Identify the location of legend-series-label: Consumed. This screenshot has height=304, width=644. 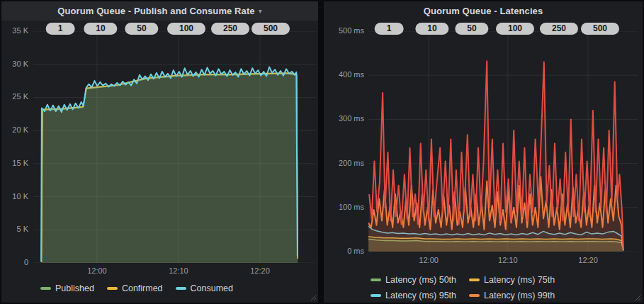
(212, 288).